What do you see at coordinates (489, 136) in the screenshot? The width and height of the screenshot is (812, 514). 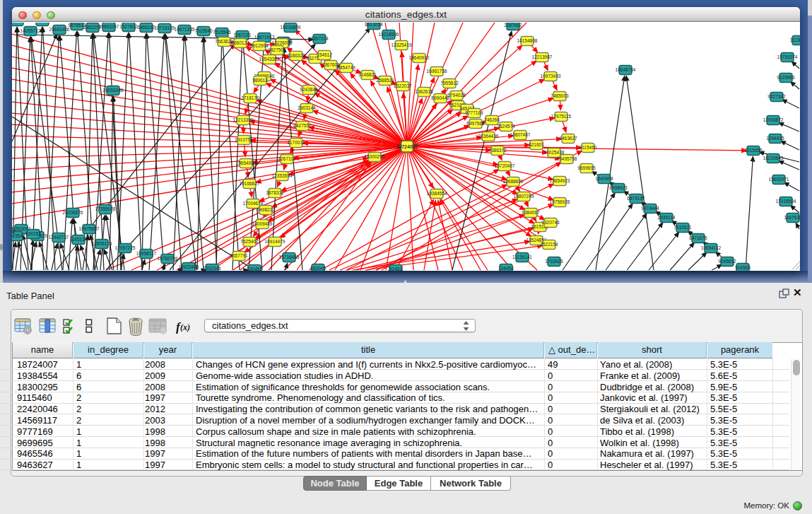 I see `svg-text: 20364436` at bounding box center [489, 136].